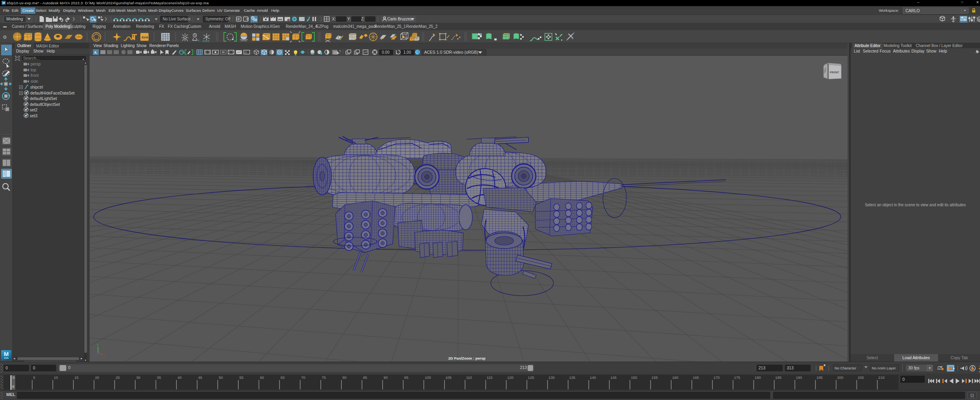 This screenshot has width=980, height=400. I want to click on svg-text: Z:, so click(363, 19).